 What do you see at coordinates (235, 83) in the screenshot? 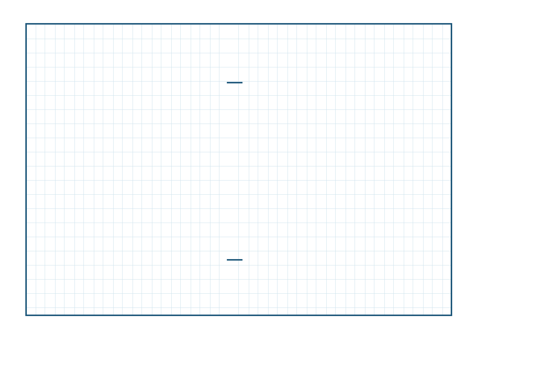
I see `text-cursor-top-bar` at bounding box center [235, 83].